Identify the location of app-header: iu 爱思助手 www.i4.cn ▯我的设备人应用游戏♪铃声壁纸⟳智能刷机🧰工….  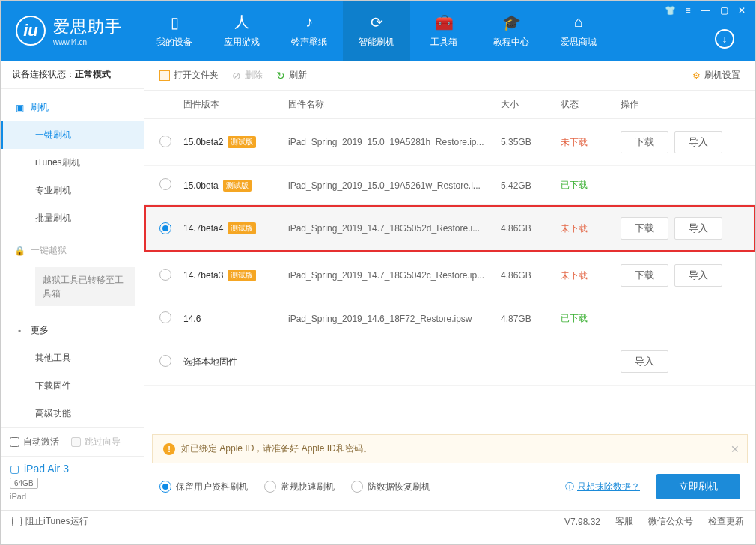
(378, 31).